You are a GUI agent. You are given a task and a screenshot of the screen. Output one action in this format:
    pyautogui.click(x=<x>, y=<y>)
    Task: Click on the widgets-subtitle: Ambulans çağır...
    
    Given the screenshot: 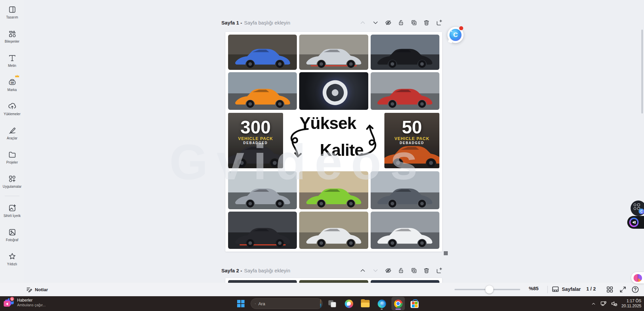 What is the action you would take?
    pyautogui.click(x=32, y=305)
    